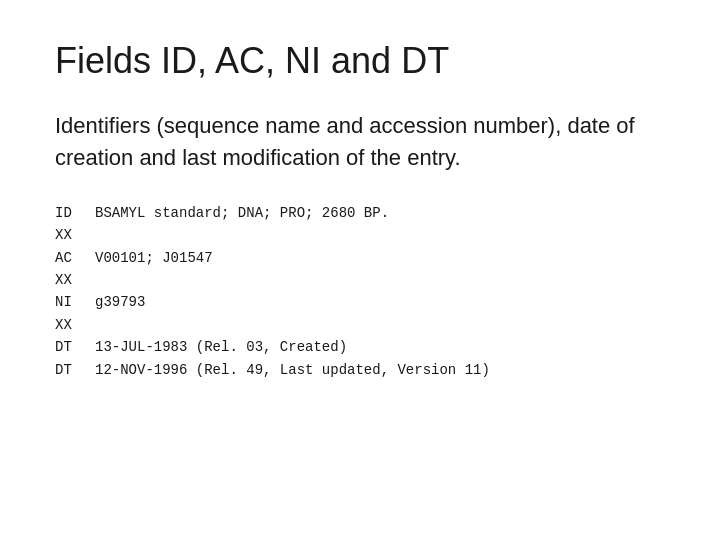  What do you see at coordinates (75, 302) in the screenshot?
I see `code-field-label: NI` at bounding box center [75, 302].